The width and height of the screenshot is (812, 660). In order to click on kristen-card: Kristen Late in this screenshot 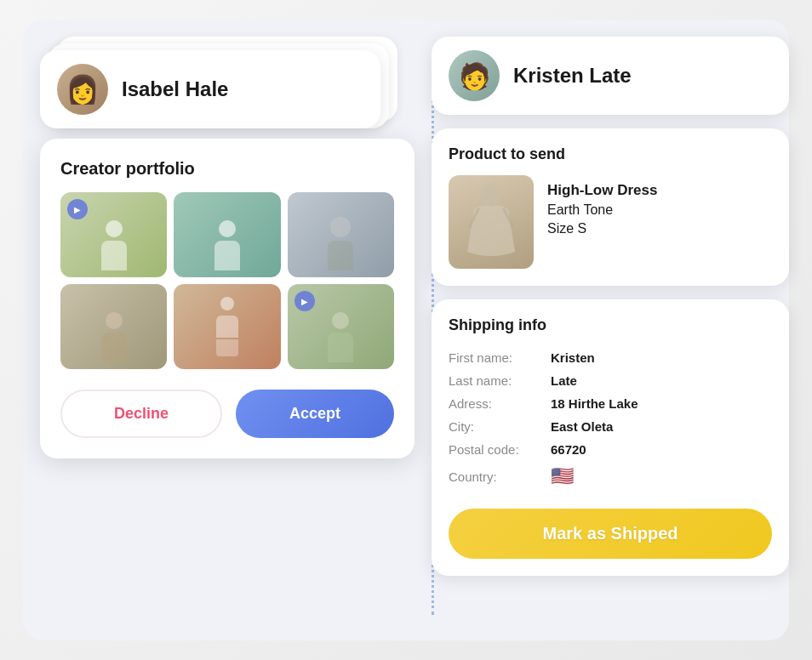, I will do `click(610, 76)`.